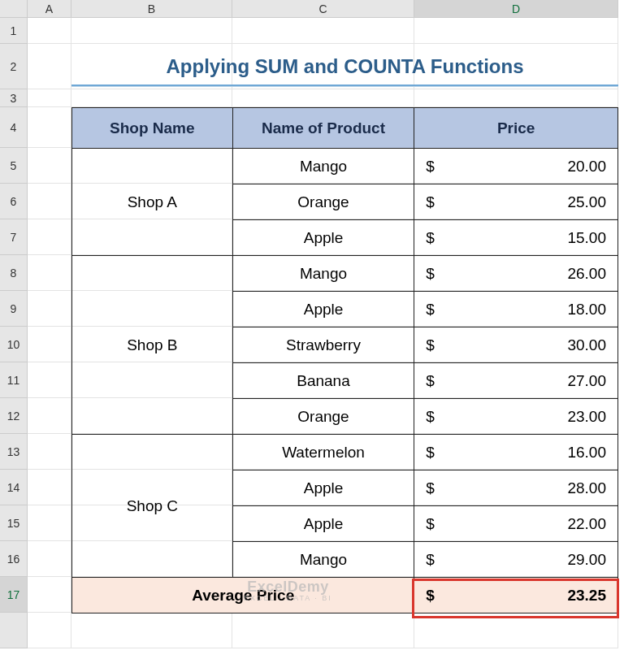 This screenshot has width=624, height=672. Describe the element at coordinates (517, 8) in the screenshot. I see `column-header-d: D` at that location.